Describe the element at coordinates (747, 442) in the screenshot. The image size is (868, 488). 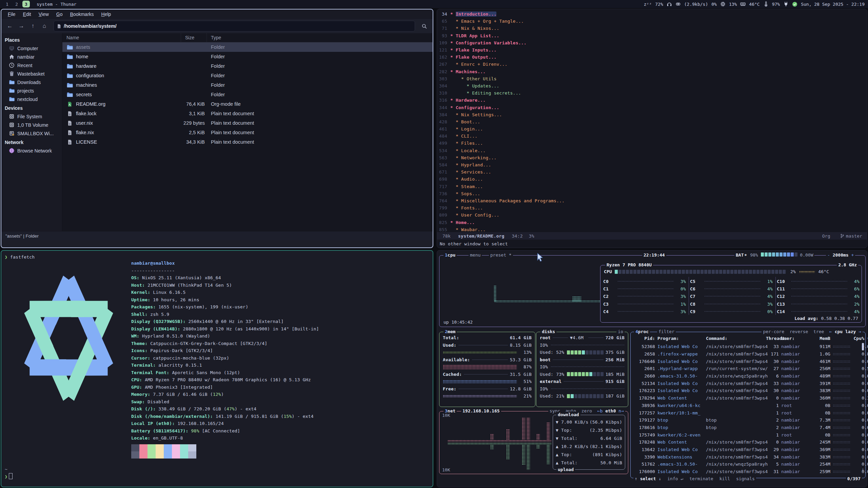
I see `process-row: 178248Web Content/nix/store/sm8fmrf3wps4…` at that location.